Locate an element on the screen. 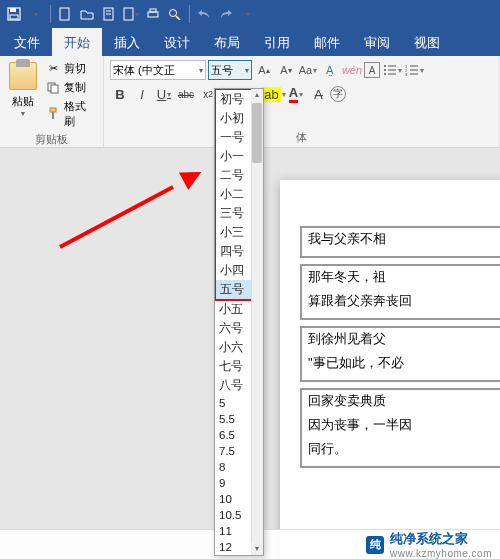  copy-icon is located at coordinates (53, 88).